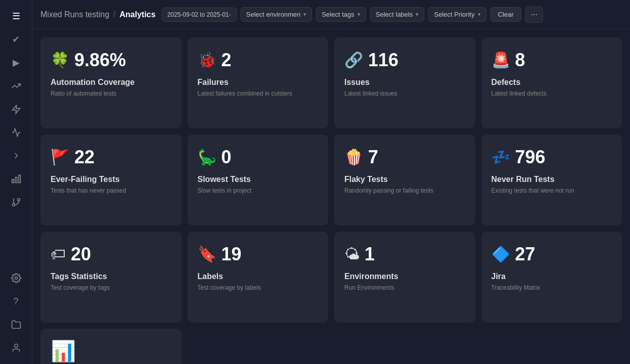 This screenshot has width=630, height=364. Describe the element at coordinates (16, 39) in the screenshot. I see `check-icon: ✔` at that location.